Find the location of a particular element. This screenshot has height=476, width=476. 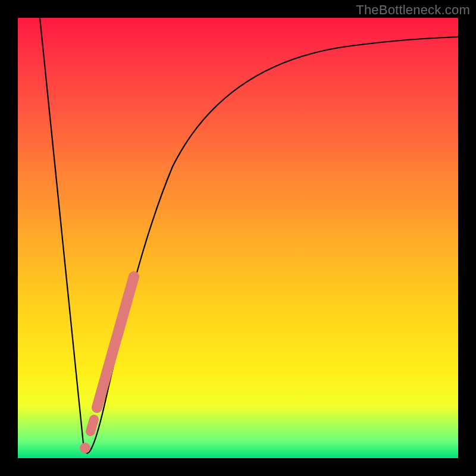

highlight-dot is located at coordinates (85, 448).